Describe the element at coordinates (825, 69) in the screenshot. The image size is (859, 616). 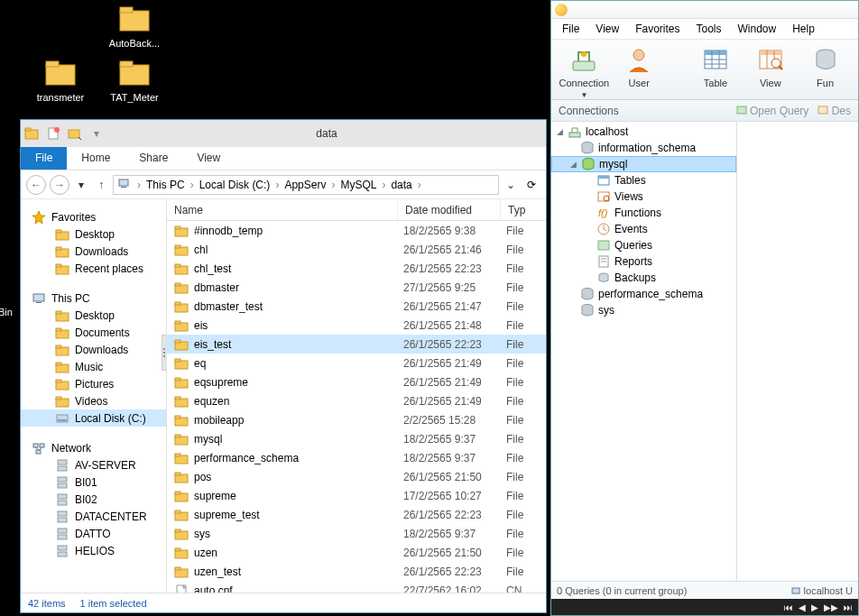
I see `toolbar-fun: Fun` at that location.